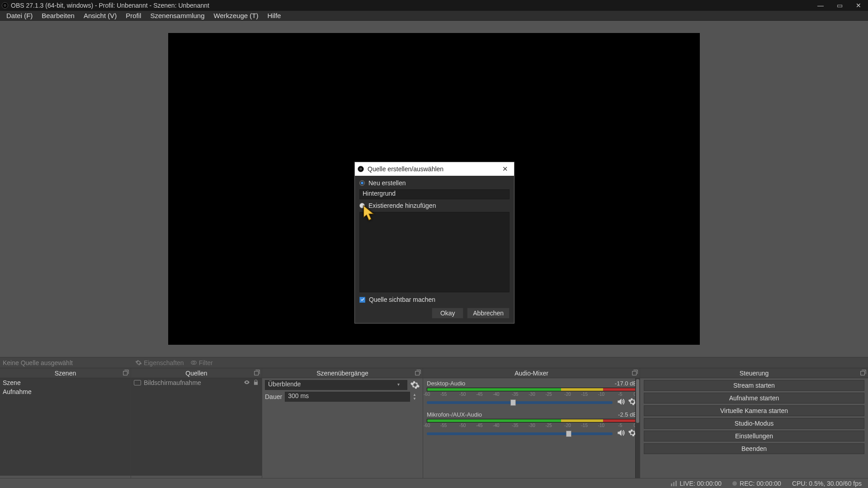 The image size is (868, 488). What do you see at coordinates (434, 249) in the screenshot?
I see `dialog-body: Neu erstellen Hintergrund Existierende h…` at bounding box center [434, 249].